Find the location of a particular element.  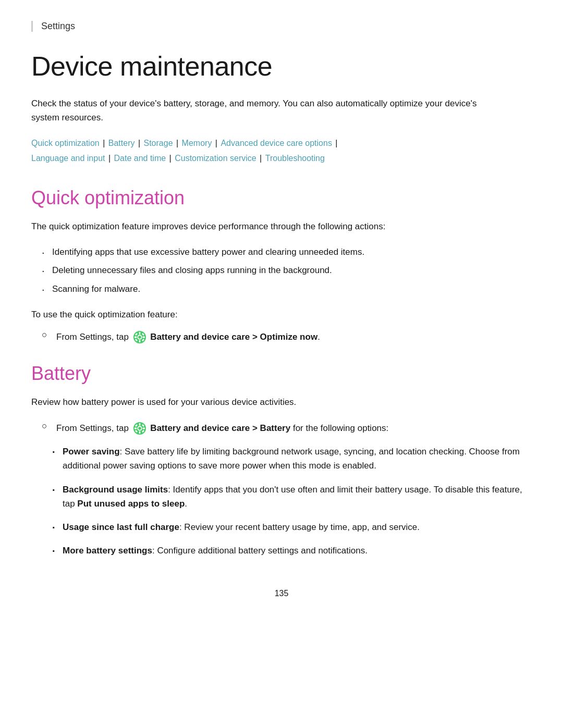

nav-link-quick-optimization: Quick optimization is located at coordinates (66, 143).